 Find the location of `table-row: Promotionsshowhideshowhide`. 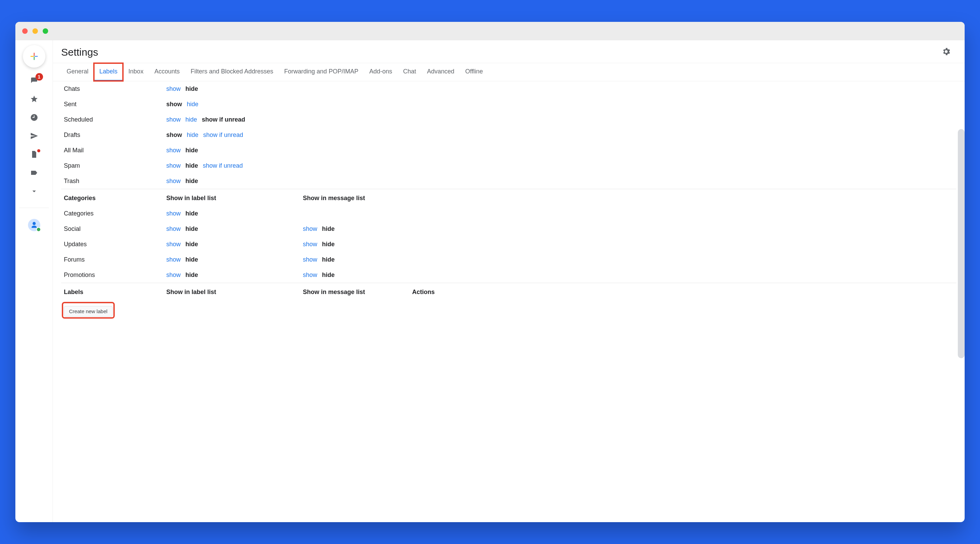

table-row: Promotionsshowhideshowhide is located at coordinates (509, 275).